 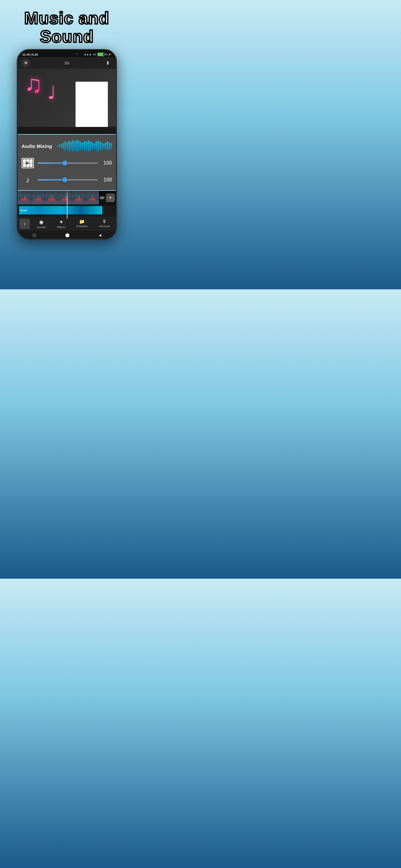 What do you see at coordinates (107, 163) in the screenshot?
I see `video-slider-value: 100` at bounding box center [107, 163].